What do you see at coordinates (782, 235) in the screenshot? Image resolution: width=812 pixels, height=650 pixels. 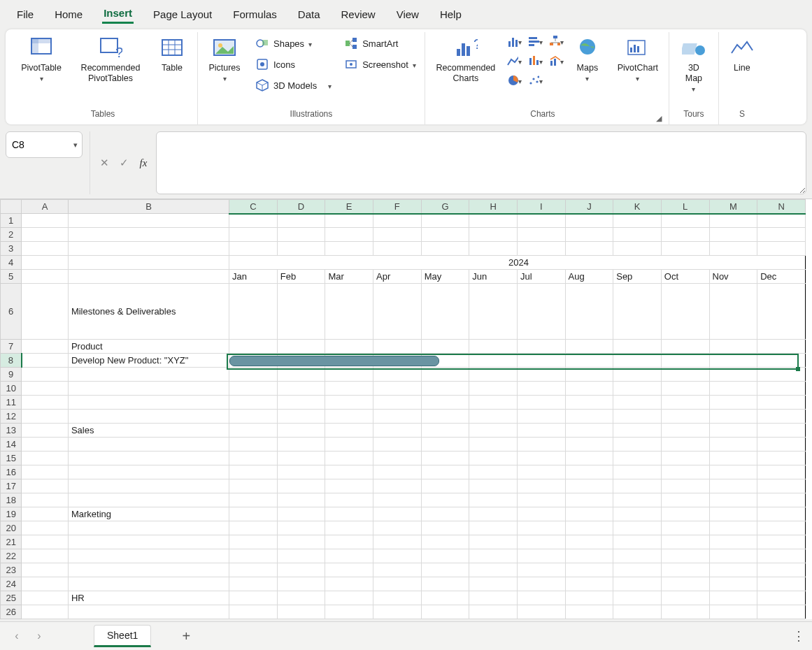 I see `cell-N2` at bounding box center [782, 235].